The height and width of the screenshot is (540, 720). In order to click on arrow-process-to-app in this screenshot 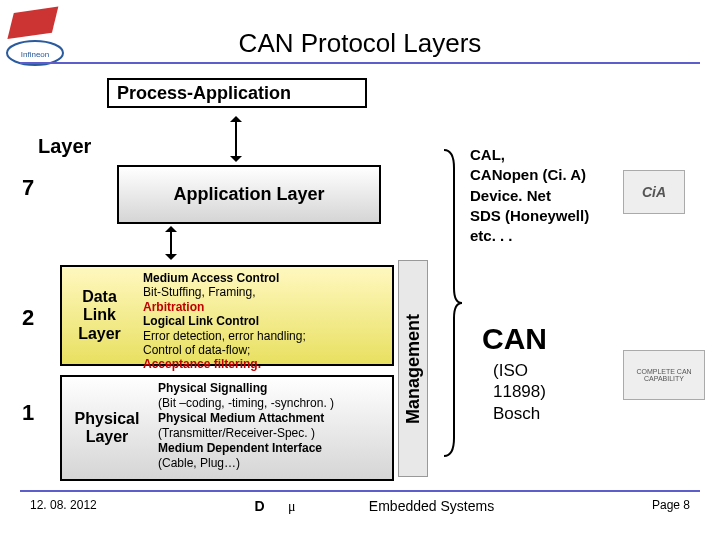, I will do `click(236, 139)`.